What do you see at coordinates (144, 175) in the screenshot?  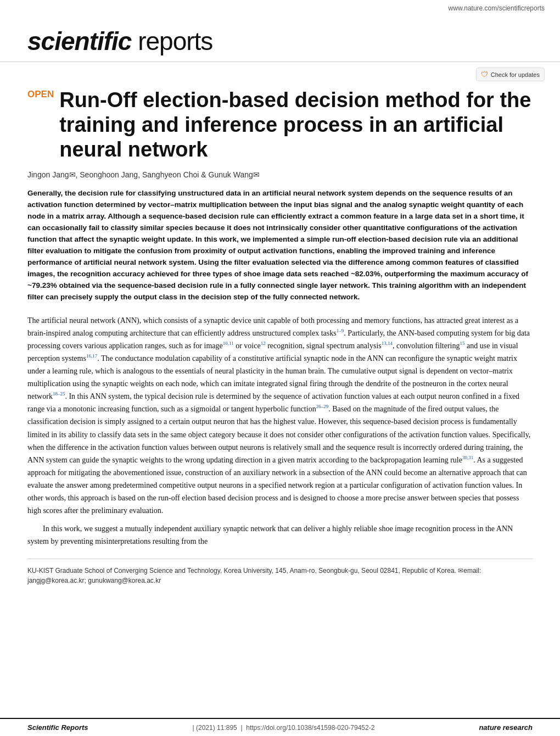 I see `authors-text: Jingon Jang✉, Seonghoon Jang, Sanghyeon …` at bounding box center [144, 175].